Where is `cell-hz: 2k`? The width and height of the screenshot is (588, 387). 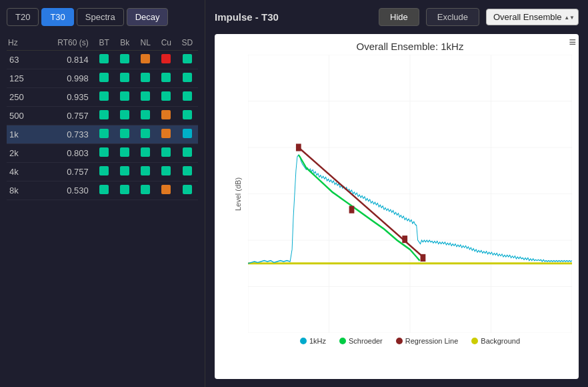 cell-hz: 2k is located at coordinates (21, 153).